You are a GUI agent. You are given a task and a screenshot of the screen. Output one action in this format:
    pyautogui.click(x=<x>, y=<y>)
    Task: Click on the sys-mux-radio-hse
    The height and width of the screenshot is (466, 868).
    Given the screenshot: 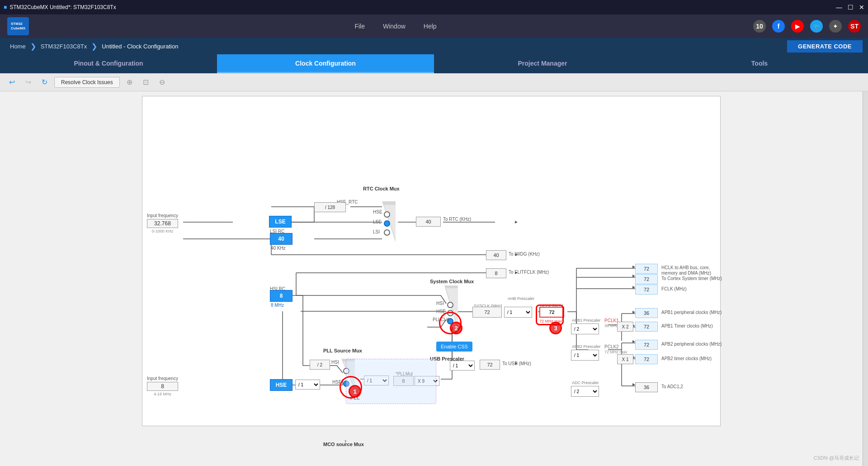 What is the action you would take?
    pyautogui.click(x=450, y=313)
    